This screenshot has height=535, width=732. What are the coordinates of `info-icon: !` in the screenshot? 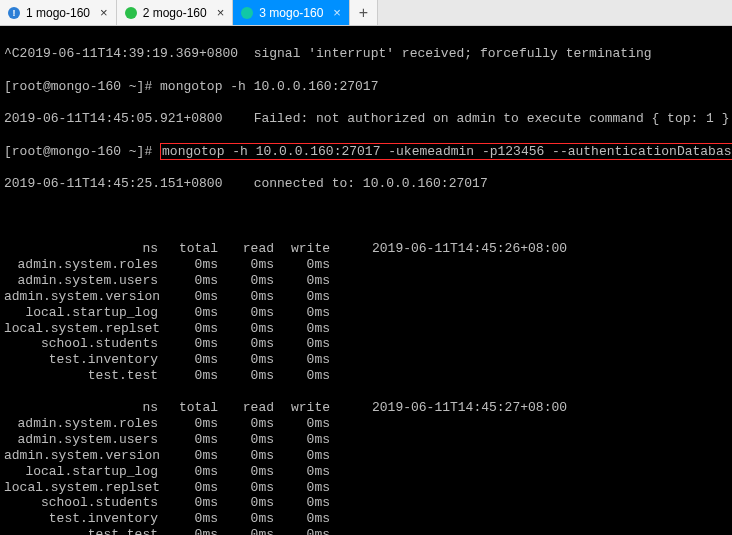 It's located at (14, 13).